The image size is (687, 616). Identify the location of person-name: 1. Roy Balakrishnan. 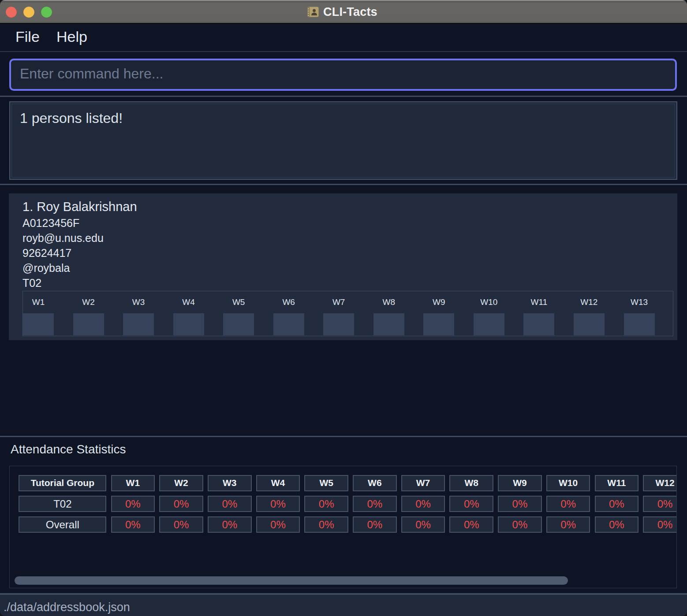
(80, 207).